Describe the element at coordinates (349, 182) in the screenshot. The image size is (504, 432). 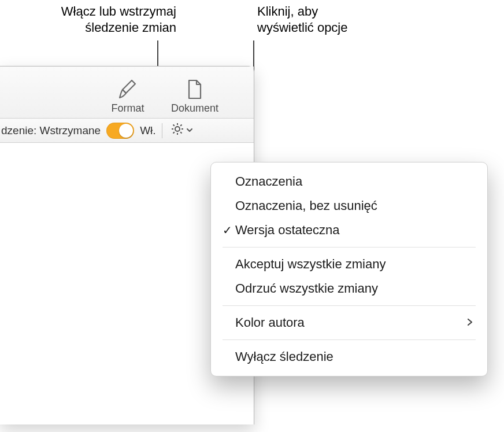
I see `menu-item-markups: Oznaczenia` at that location.